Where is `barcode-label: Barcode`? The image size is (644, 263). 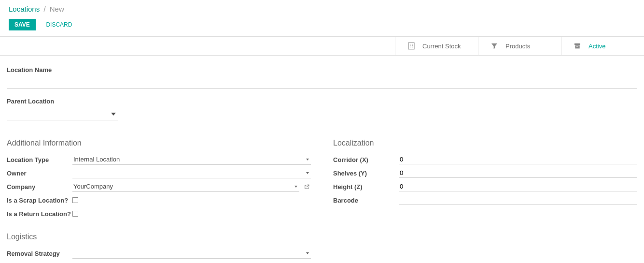
barcode-label: Barcode is located at coordinates (366, 200).